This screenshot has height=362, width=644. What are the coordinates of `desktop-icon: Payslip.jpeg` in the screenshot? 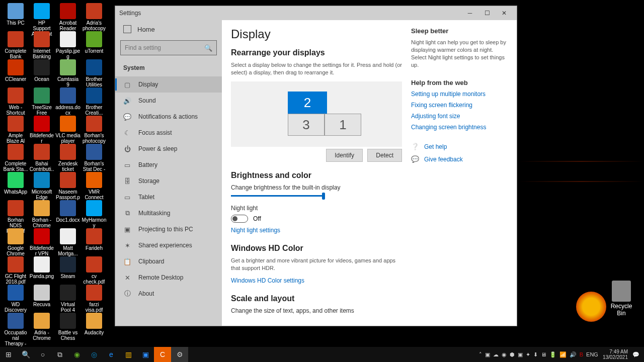 It's located at (68, 45).